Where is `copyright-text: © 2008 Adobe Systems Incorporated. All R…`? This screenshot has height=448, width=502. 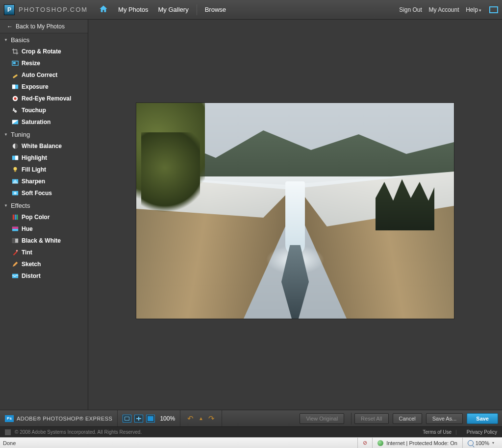 copyright-text: © 2008 Adobe Systems Incorporated. All R… is located at coordinates (78, 432).